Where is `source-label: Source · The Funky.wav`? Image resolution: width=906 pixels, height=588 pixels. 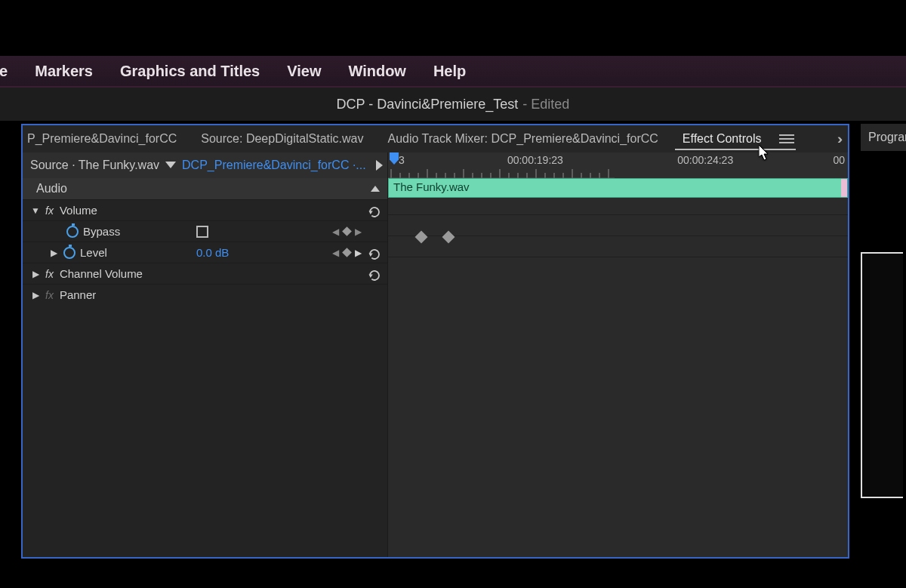
source-label: Source · The Funky.wav is located at coordinates (95, 165).